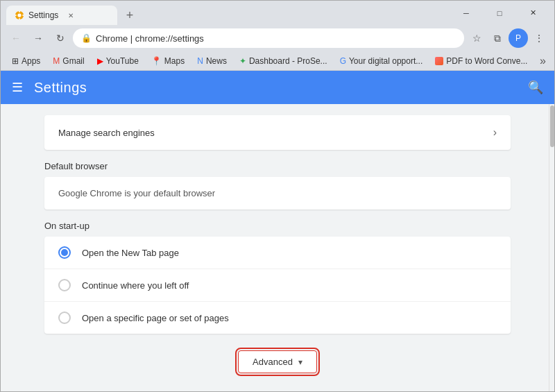 This screenshot has height=392, width=555. What do you see at coordinates (168, 61) in the screenshot?
I see `bookmark-maps: 📍 Maps` at bounding box center [168, 61].